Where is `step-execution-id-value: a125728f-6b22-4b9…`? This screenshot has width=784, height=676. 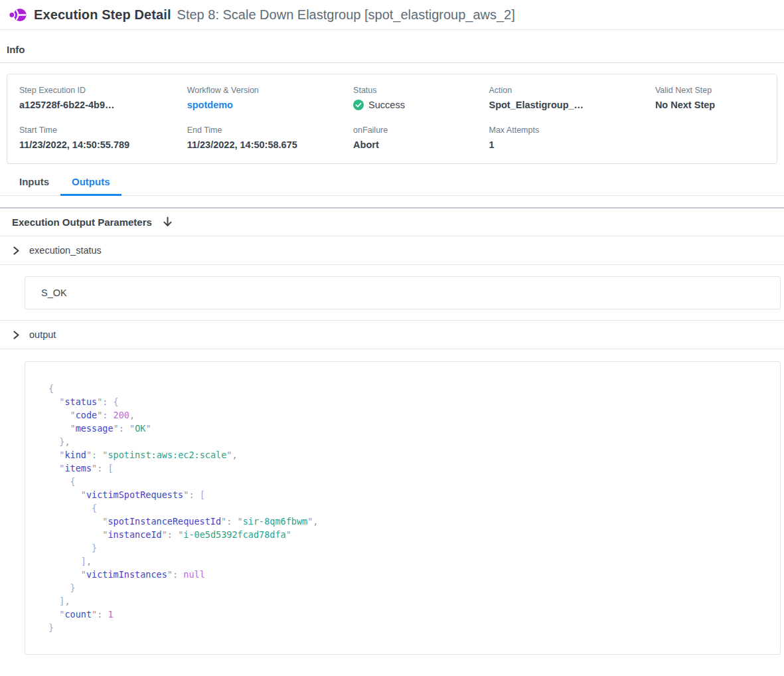
step-execution-id-value: a125728f-6b22-4b9… is located at coordinates (104, 105).